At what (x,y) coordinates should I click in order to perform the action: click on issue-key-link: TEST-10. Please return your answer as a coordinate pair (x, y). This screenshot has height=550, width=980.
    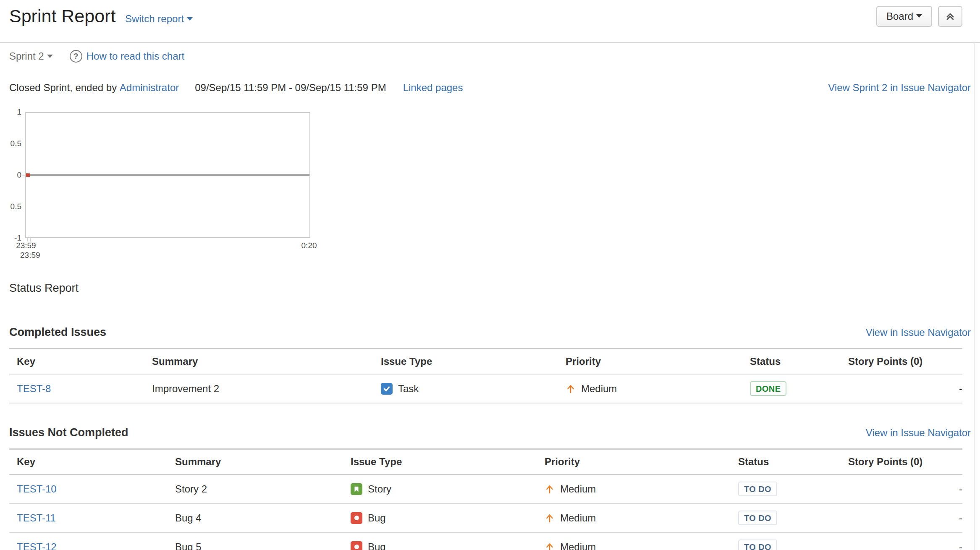
    Looking at the image, I should click on (37, 489).